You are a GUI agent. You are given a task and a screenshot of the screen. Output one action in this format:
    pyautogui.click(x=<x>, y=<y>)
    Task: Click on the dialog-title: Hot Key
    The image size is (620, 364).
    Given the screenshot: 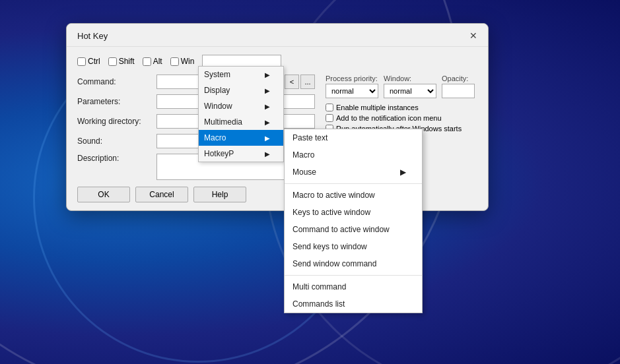 What is the action you would take?
    pyautogui.click(x=92, y=36)
    